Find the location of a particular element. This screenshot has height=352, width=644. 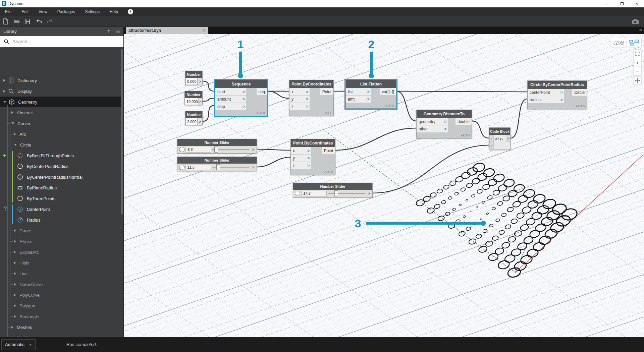

node-list-flatten: List.Flattenlist>amt>var[]..[]AUTO is located at coordinates (371, 94).